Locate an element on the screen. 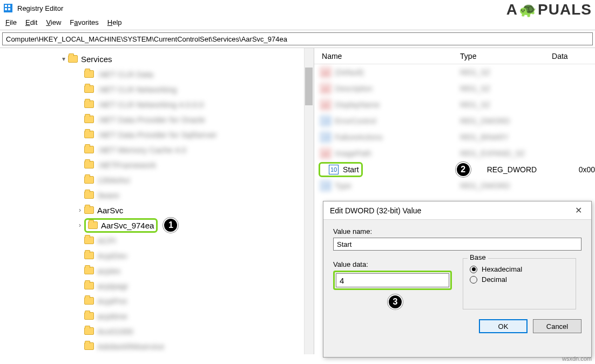 The image size is (595, 364). col-type: Type is located at coordinates (506, 56).